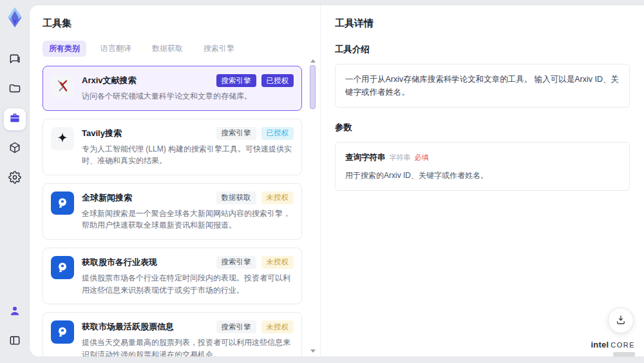  Describe the element at coordinates (182, 49) in the screenshot. I see `category-tabs: 所有类别语言翻译数据获取搜索引擎` at that location.